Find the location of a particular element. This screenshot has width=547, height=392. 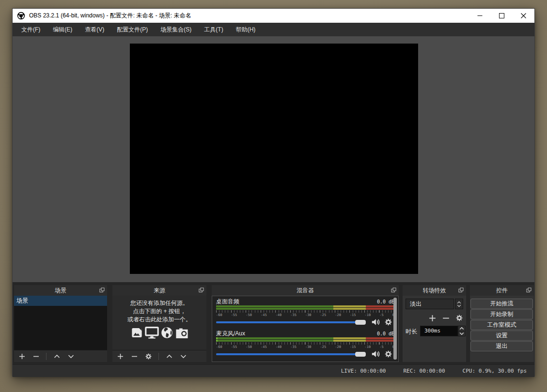

tick-label: -60 is located at coordinates (219, 315).